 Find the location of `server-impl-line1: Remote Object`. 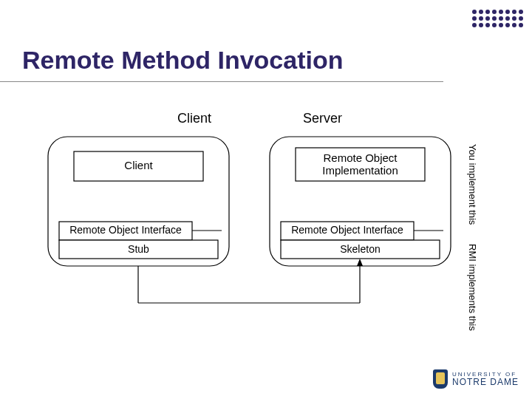

server-impl-line1: Remote Object is located at coordinates (361, 158).